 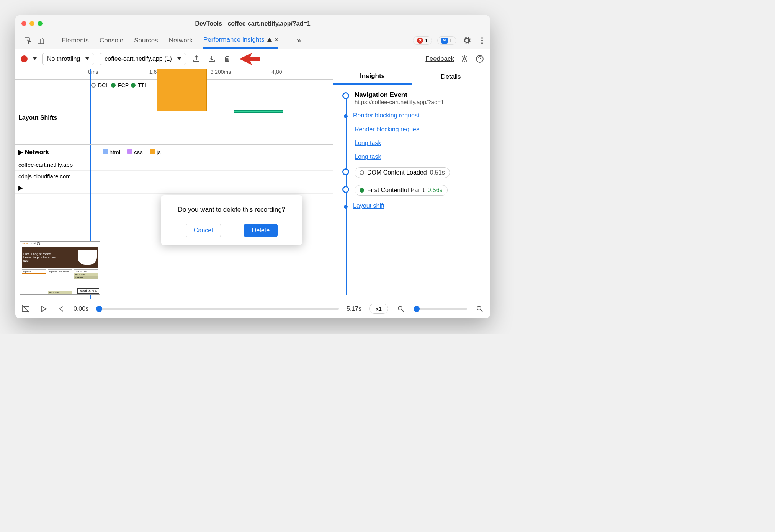 I want to click on playback-end-time: 5.17s, so click(x=354, y=309).